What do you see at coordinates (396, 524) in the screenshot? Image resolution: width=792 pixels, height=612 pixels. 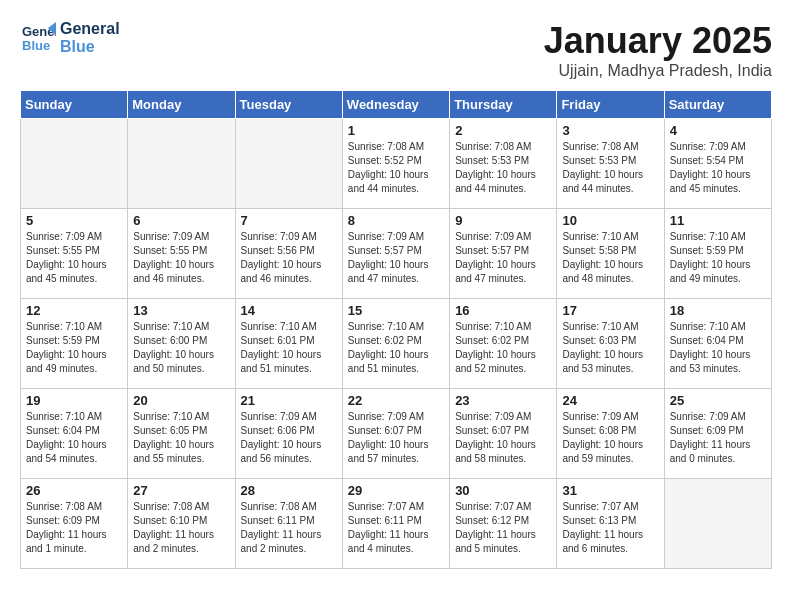 I see `calendar-week-row: 26 Sunrise: 7:08 AM Sunset: 6:09 PM Dayl…` at bounding box center [396, 524].